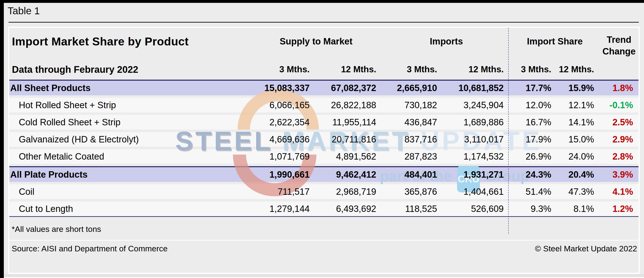  I want to click on cell-imports-3mths: 2,665,910, so click(413, 88).